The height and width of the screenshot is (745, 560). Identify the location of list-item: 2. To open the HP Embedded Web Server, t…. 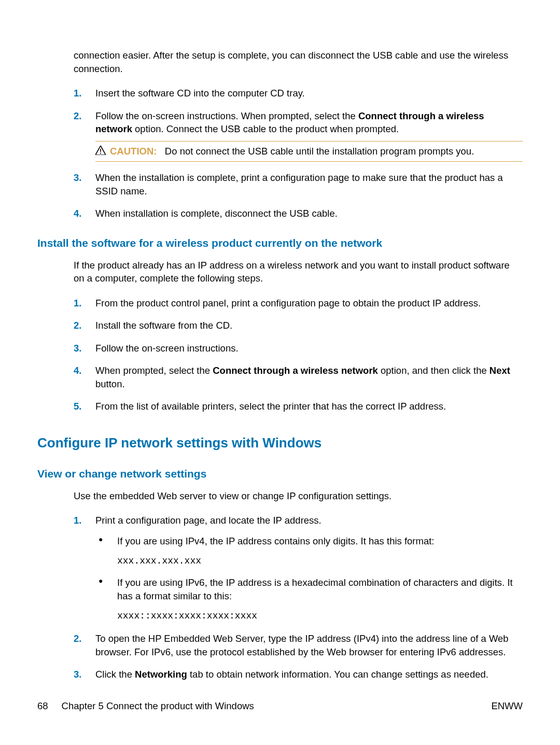
(298, 645).